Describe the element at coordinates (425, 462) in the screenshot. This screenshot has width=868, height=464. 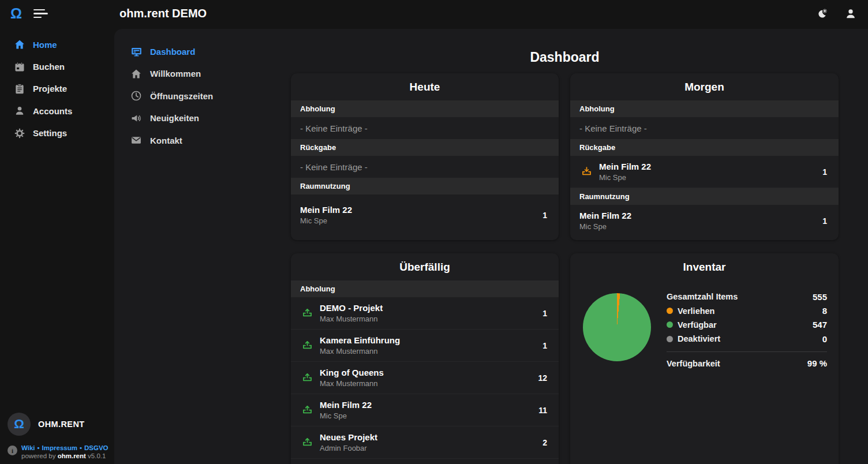
I see `list-item: Neues Projekt` at that location.